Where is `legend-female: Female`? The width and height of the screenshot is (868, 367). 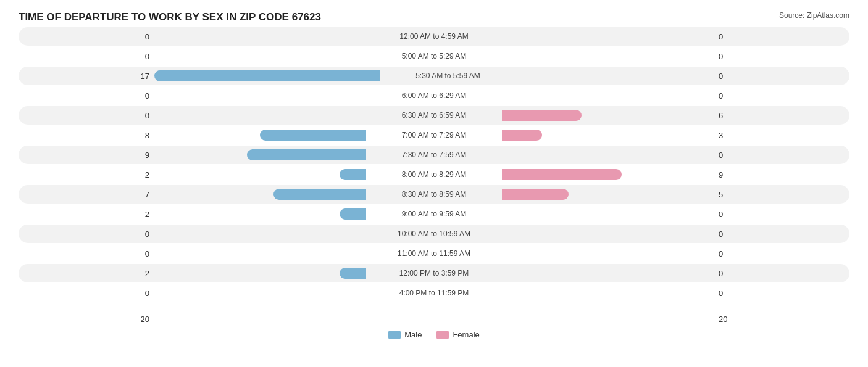 legend-female: Female is located at coordinates (458, 334).